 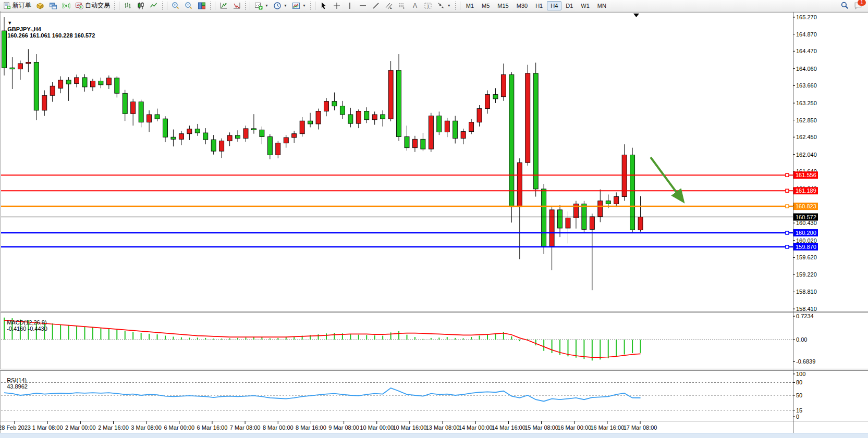 I want to click on svg-text: 1 Mar 08:00, so click(x=48, y=428).